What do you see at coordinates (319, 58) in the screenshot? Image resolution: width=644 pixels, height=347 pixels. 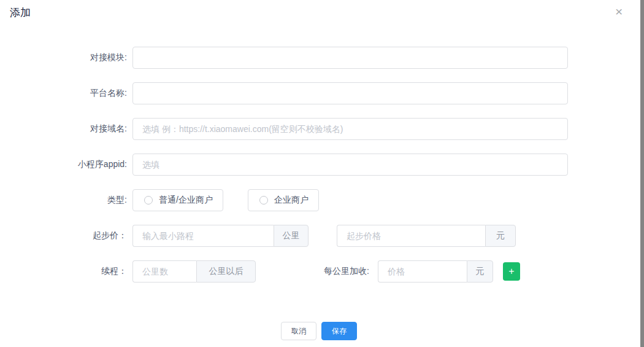 I see `form-row-module: 对接模块:` at bounding box center [319, 58].